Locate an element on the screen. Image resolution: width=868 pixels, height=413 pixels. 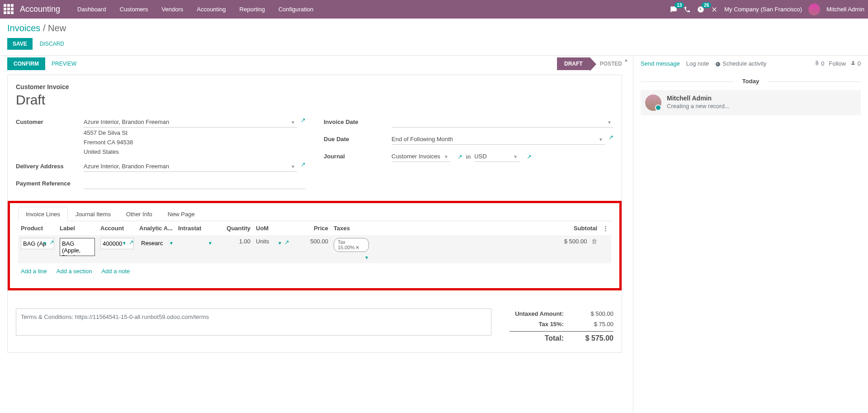
log-note-link: Log note is located at coordinates (698, 63).